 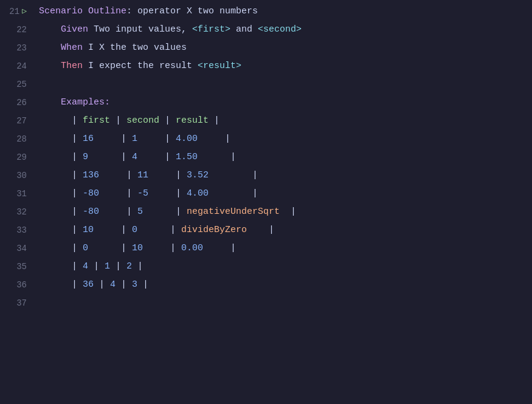 I want to click on code-segment: -80, so click(x=91, y=211).